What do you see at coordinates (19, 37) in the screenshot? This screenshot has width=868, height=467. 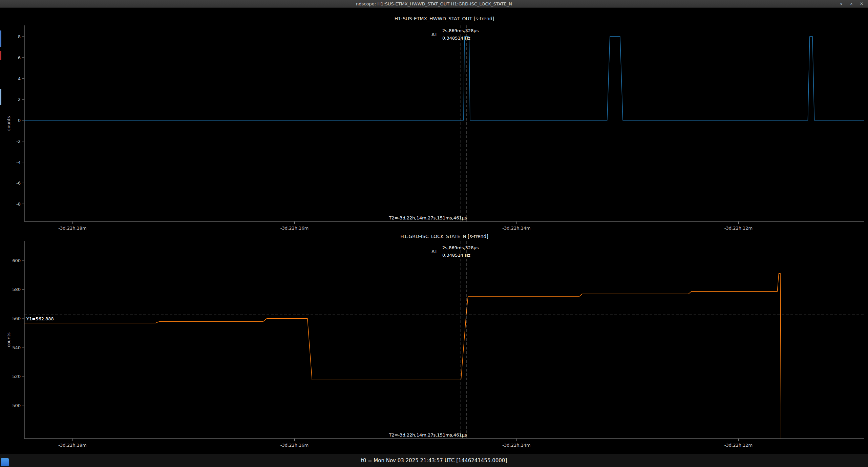 I see `y-tick-label: 8` at bounding box center [19, 37].